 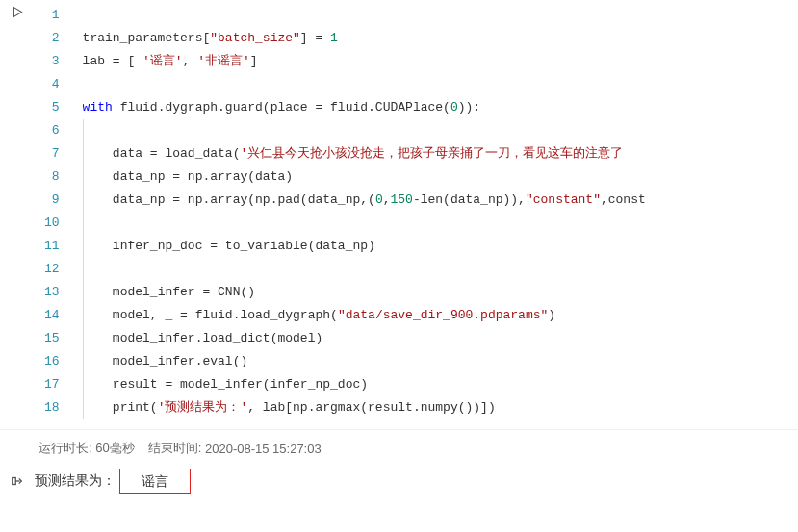 What do you see at coordinates (441, 316) in the screenshot?
I see `code-line: model, _ = fluid.load_dygraph("data/save…` at bounding box center [441, 316].